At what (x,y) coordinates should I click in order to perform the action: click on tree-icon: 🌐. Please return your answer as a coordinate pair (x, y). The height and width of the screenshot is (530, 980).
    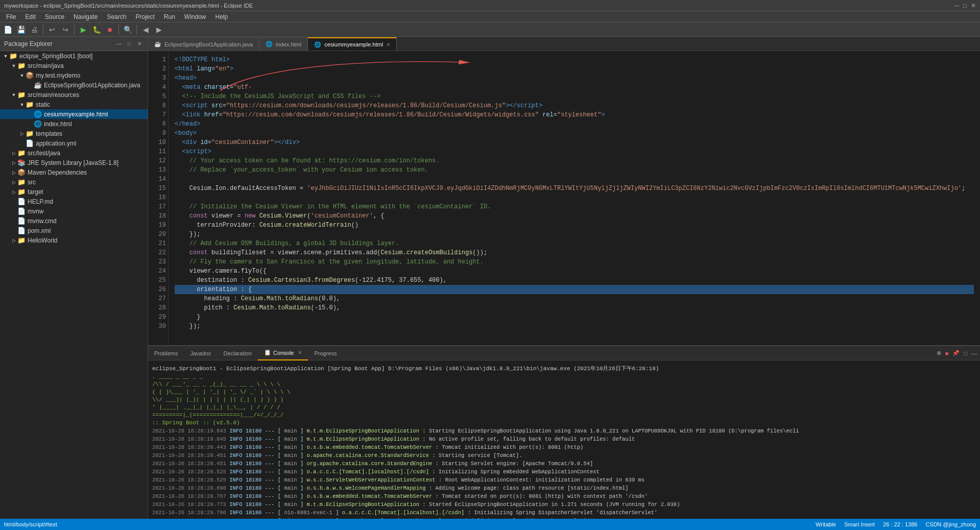
    Looking at the image, I should click on (38, 114).